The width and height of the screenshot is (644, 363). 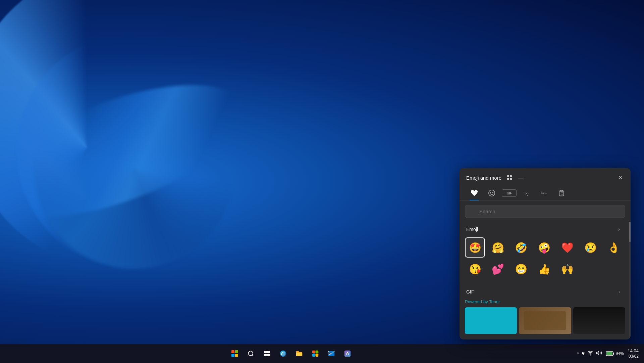 I want to click on tab-bar: GIF ;-) ✂+, so click(x=545, y=193).